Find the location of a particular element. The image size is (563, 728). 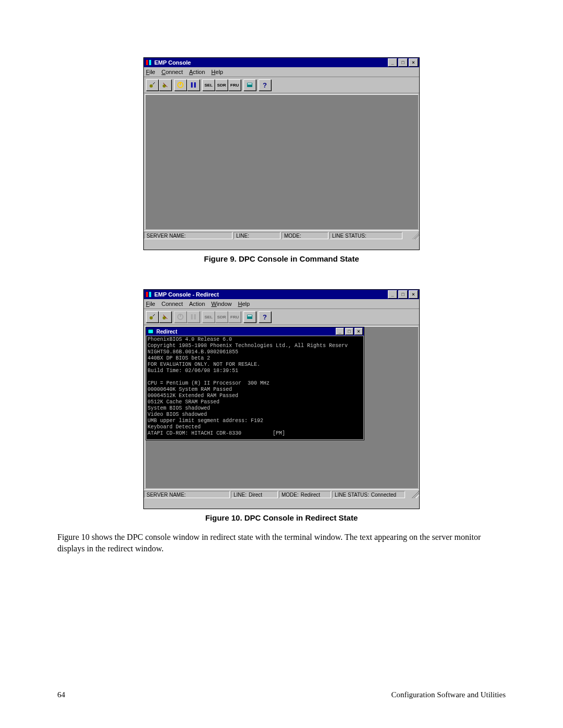

client-area: Redirect _ □ × PhoenixBIOS 4.0 Release 6… is located at coordinates (282, 408).